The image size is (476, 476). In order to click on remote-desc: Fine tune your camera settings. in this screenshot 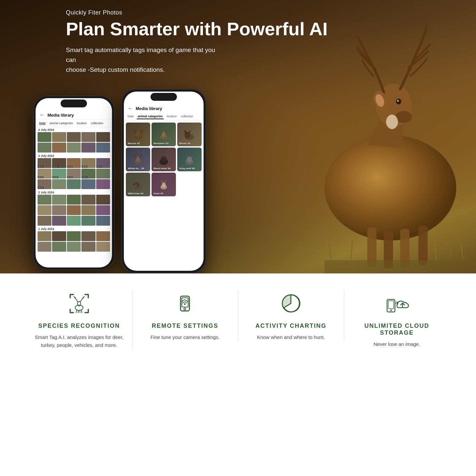, I will do `click(185, 337)`.